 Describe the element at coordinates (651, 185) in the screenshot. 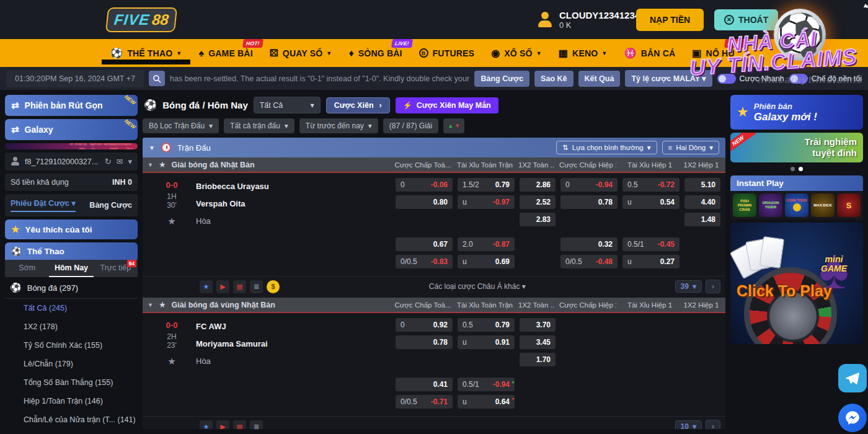

I see `odds-cell: 0.5-0.72` at that location.